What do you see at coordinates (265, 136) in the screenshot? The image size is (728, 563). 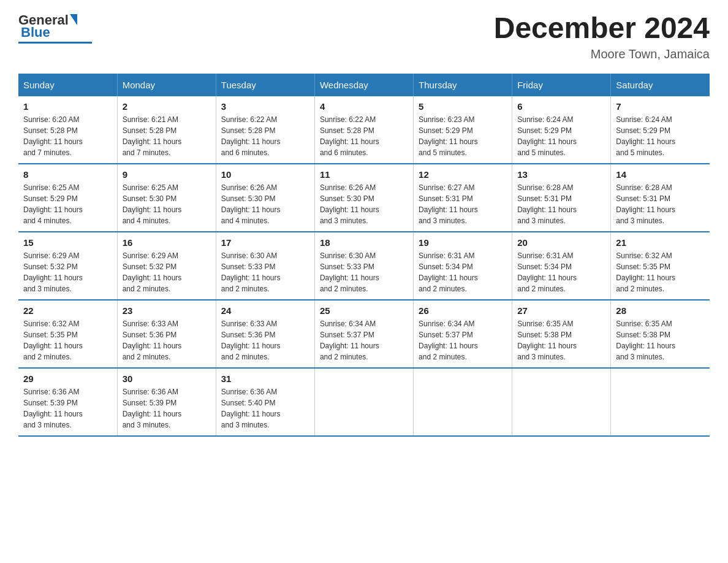 I see `day-info: Sunrise: 6:22 AMSunset: 5:28 PMDaylight:…` at bounding box center [265, 136].